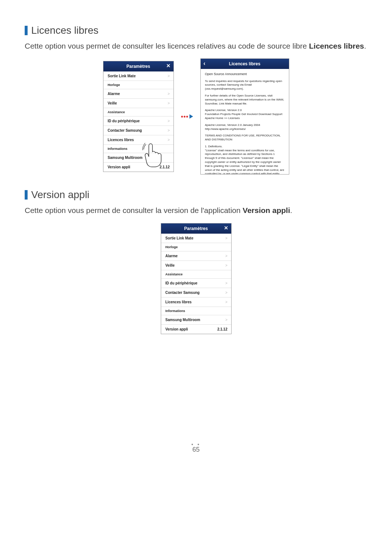 This screenshot has width=392, height=554. What do you see at coordinates (336, 46) in the screenshot?
I see `desc-bold: Licences libres` at bounding box center [336, 46].